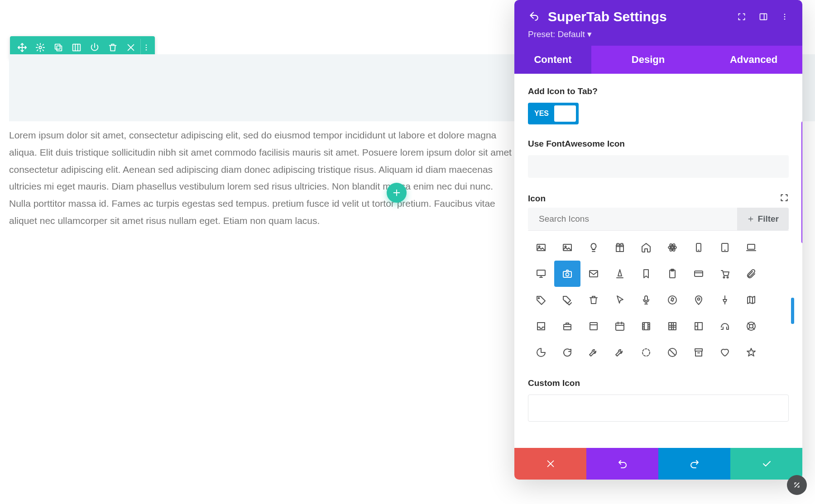 This screenshot has height=504, width=815. I want to click on icon-option-wrench2, so click(620, 352).